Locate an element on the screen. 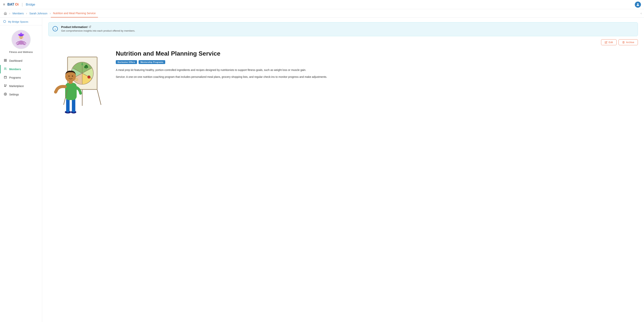 This screenshot has height=322, width=644. home-icon is located at coordinates (6, 14).